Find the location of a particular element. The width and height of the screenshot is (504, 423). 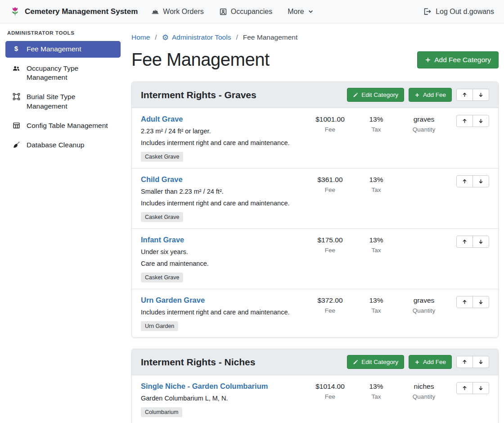

fee-amount-col: $1001.00 Fee is located at coordinates (330, 124).